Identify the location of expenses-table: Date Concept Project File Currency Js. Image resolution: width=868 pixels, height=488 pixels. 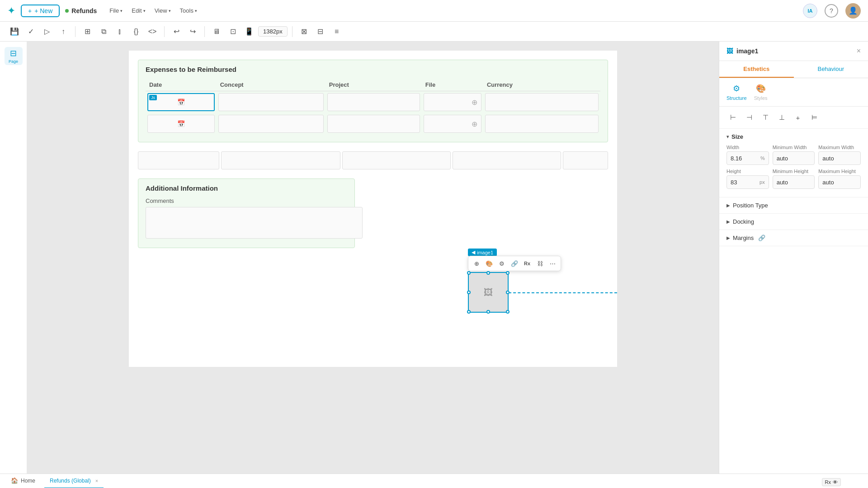
(373, 107).